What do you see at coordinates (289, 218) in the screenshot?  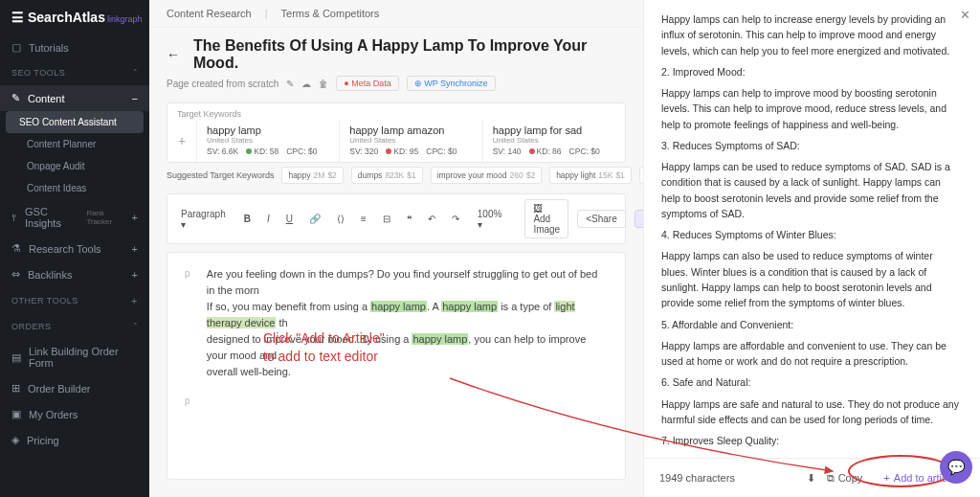 I see `underline-button: U` at bounding box center [289, 218].